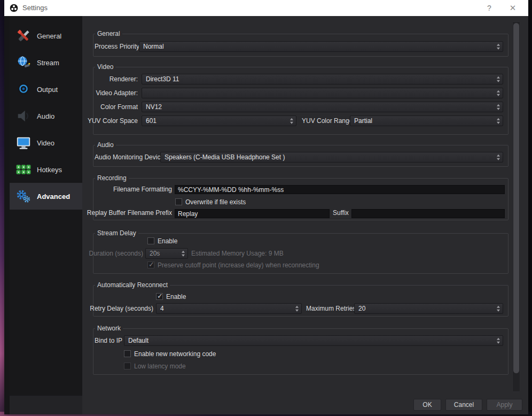  What do you see at coordinates (426, 121) in the screenshot?
I see `yuv-color-range-value: Partial` at bounding box center [426, 121].